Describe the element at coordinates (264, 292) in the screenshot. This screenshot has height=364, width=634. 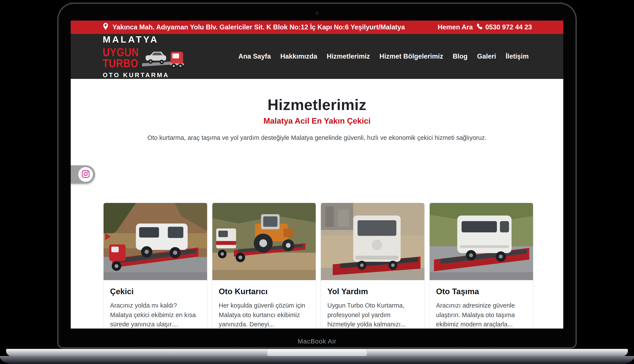
I see `card-title: Oto Kurtarıcı` at that location.